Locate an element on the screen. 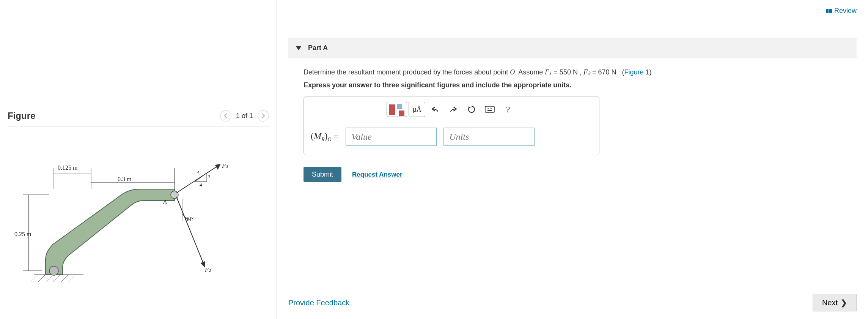 The image size is (868, 319). figure-nav-text: 1 of 1 is located at coordinates (244, 116).